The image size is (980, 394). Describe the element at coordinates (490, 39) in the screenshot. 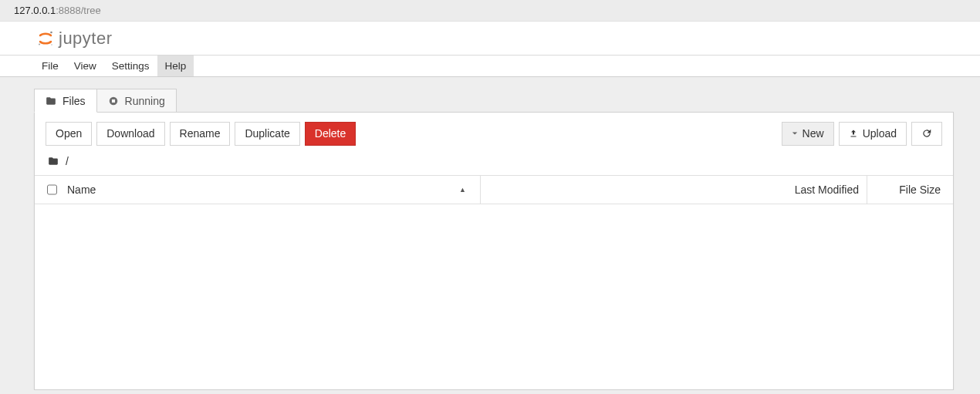

I see `app-header: jupyter` at that location.